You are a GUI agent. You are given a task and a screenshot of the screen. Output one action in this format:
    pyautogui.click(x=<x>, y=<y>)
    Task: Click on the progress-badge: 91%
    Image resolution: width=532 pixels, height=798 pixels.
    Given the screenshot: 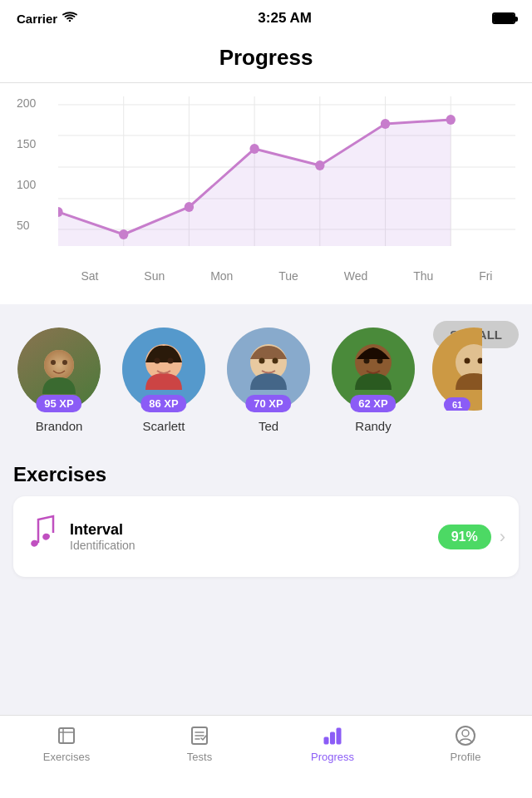 What is the action you would take?
    pyautogui.click(x=465, y=537)
    